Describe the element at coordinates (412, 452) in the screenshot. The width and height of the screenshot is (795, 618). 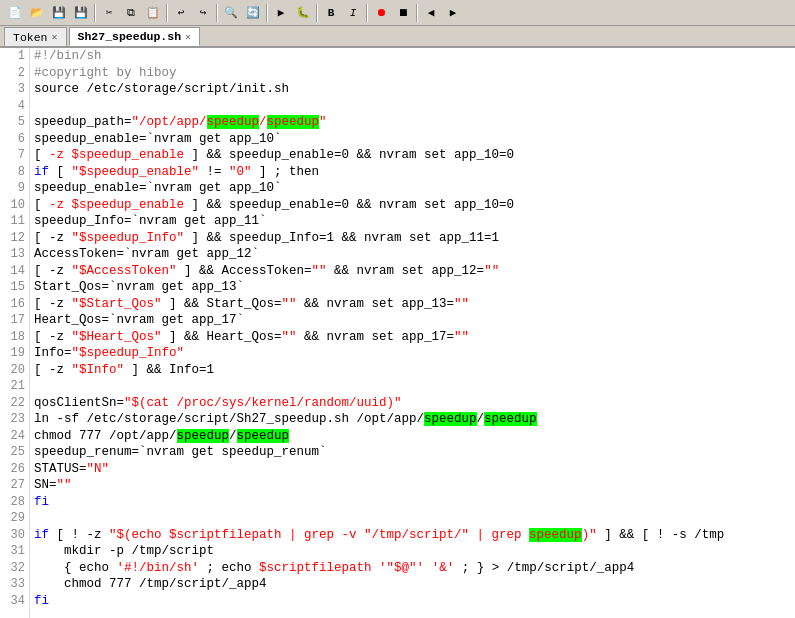
I see `code-line: speedup_renum=`nvram get speedup_renum`` at that location.